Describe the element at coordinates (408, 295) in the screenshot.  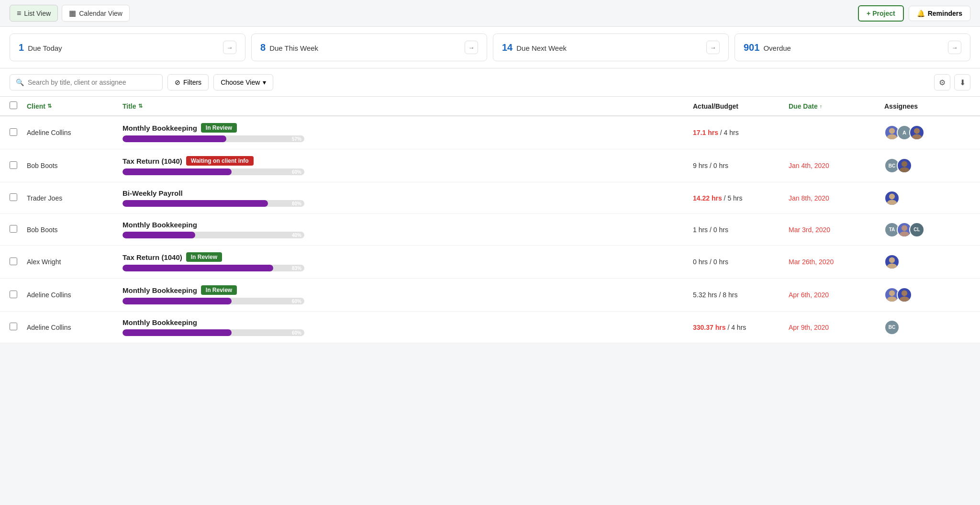
I see `title-cell: Monthly Bookkeeping In Review 60%` at that location.